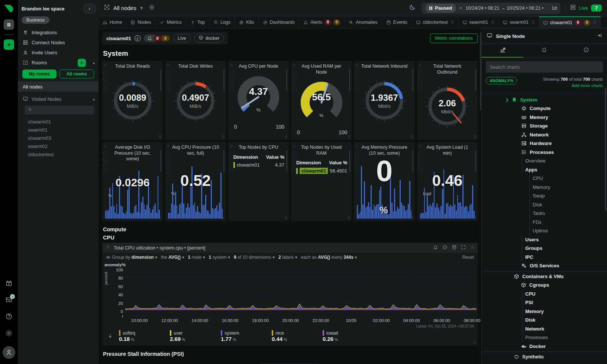 This screenshot has height=364, width=607. I want to click on chart-alerts-icon, so click(436, 248).